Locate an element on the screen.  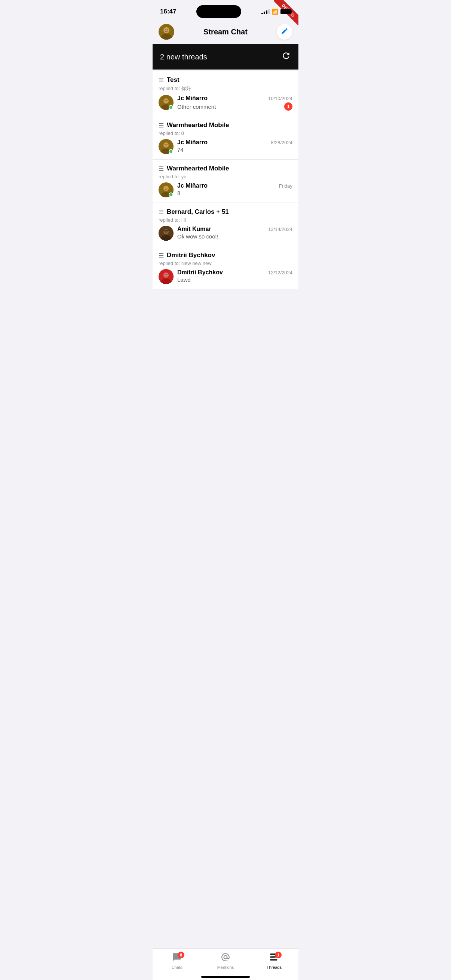
sender-row: Jc Miñarro Friday is located at coordinates (235, 186).